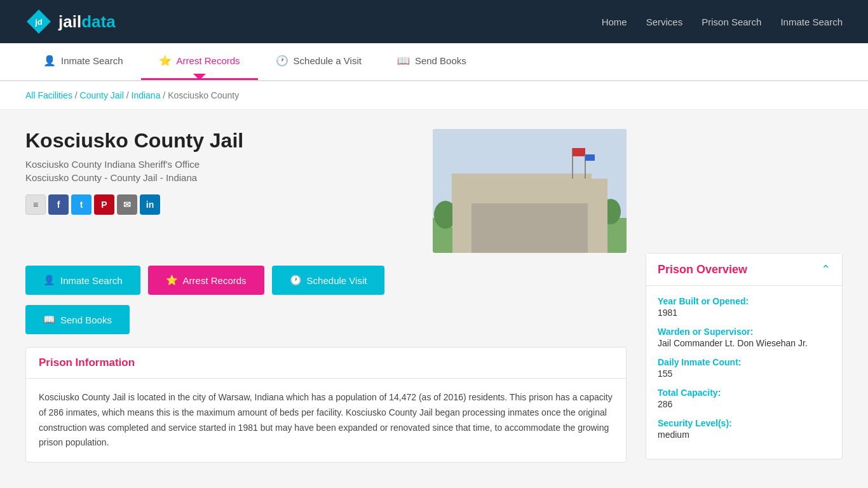  Describe the element at coordinates (206, 280) in the screenshot. I see `arrest-records-button: ⭐ Arrest Records` at that location.